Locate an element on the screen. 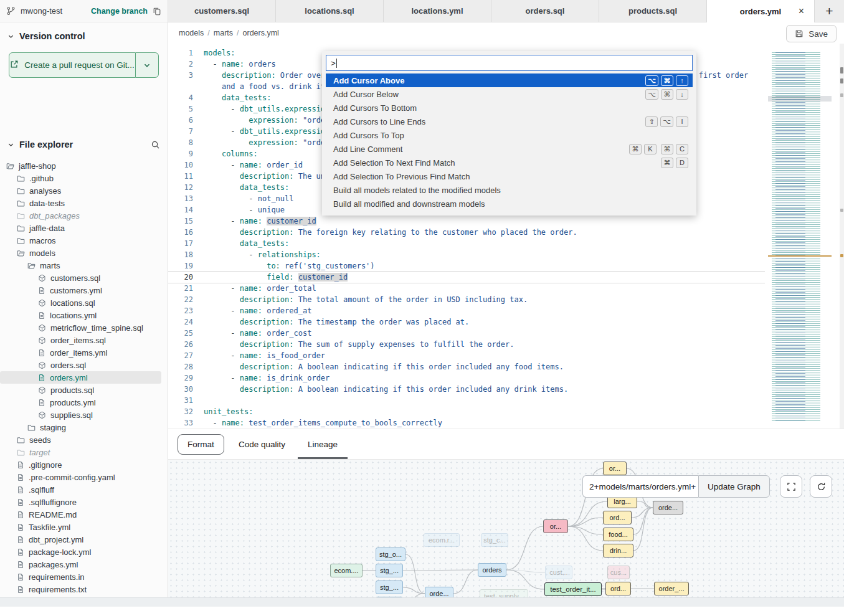 Image resolution: width=844 pixels, height=616 pixels. tree-item-.pre-commit-config.yaml: .pre-commit-config.yaml is located at coordinates (83, 477).